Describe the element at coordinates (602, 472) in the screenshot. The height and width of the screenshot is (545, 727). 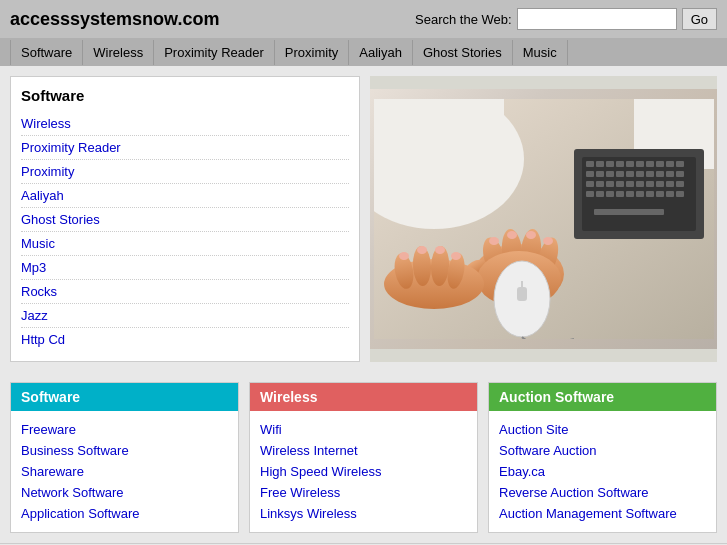
I see `box-link-ebay.ca: Ebay.ca` at that location.